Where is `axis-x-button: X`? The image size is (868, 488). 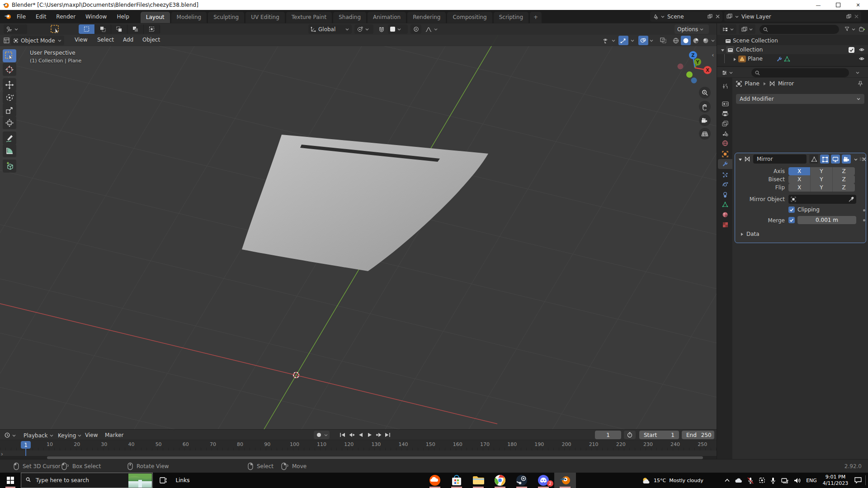
axis-x-button: X is located at coordinates (799, 171).